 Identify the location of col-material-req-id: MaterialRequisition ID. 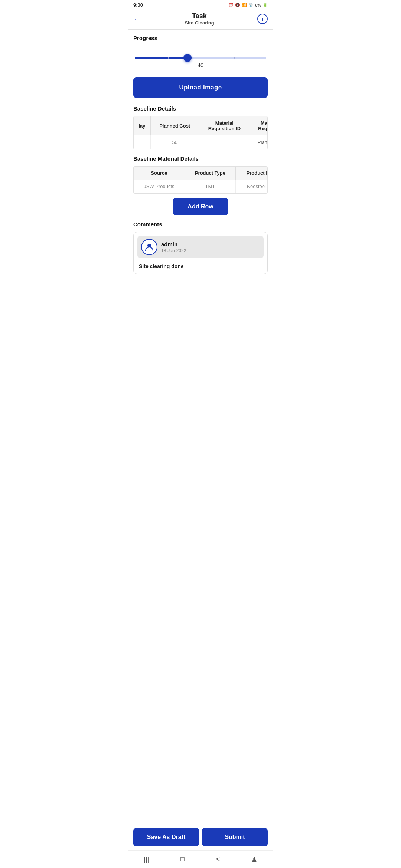
(224, 126).